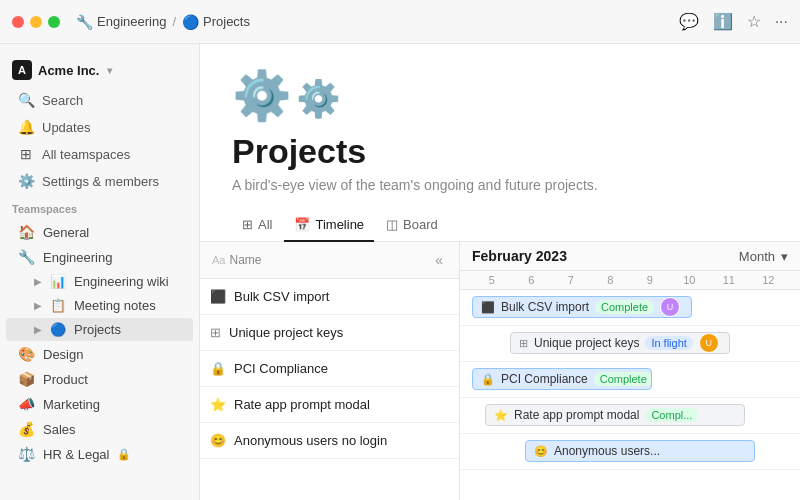  I want to click on tab-all: ⊞ All, so click(257, 226).